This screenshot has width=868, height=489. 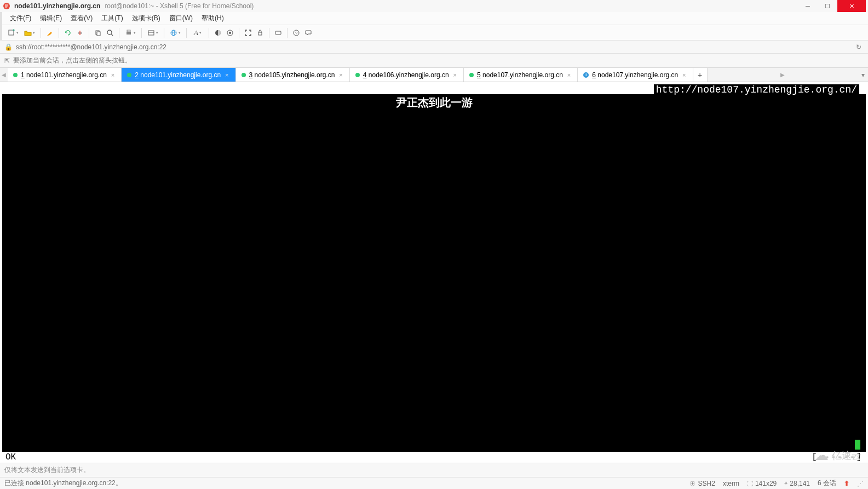 What do you see at coordinates (407, 74) in the screenshot?
I see `session-tab-4: 4 node106.yinzhengjie.org.cn ×` at bounding box center [407, 74].